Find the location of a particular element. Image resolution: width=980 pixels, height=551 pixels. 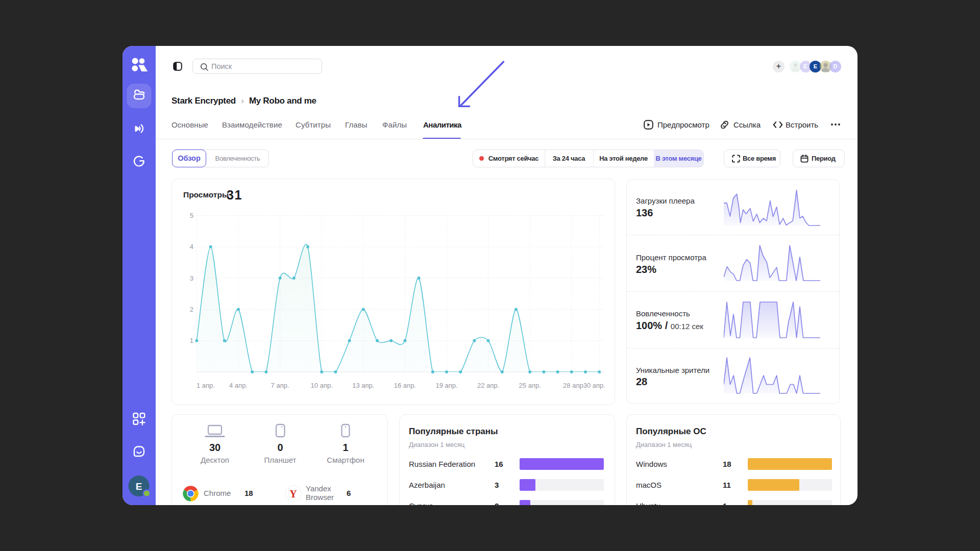

svg-text: 5 is located at coordinates (192, 215).